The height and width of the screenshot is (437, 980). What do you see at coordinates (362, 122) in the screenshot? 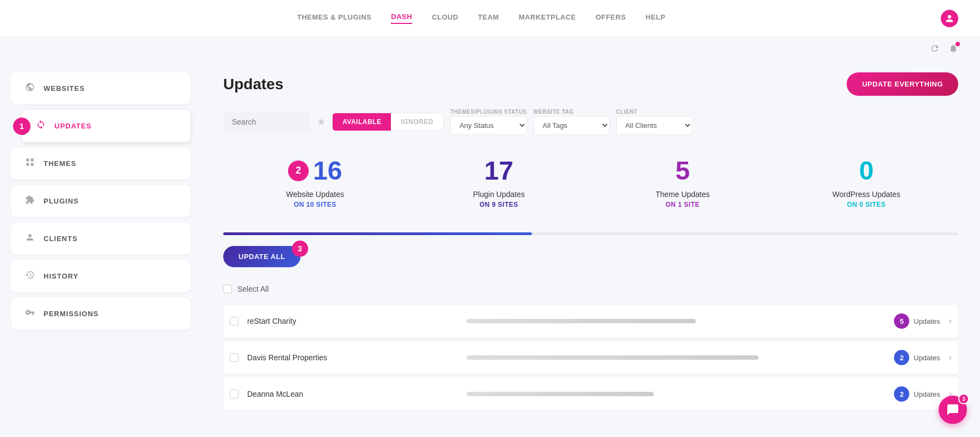
I see `tab-available: AVAILABLE` at bounding box center [362, 122].